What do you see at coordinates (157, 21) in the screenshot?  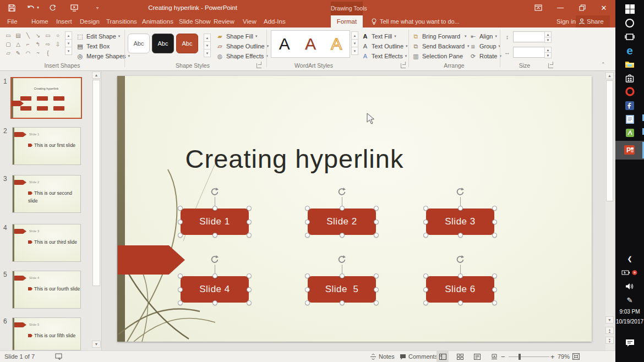 I see `tab-animations: Animations` at bounding box center [157, 21].